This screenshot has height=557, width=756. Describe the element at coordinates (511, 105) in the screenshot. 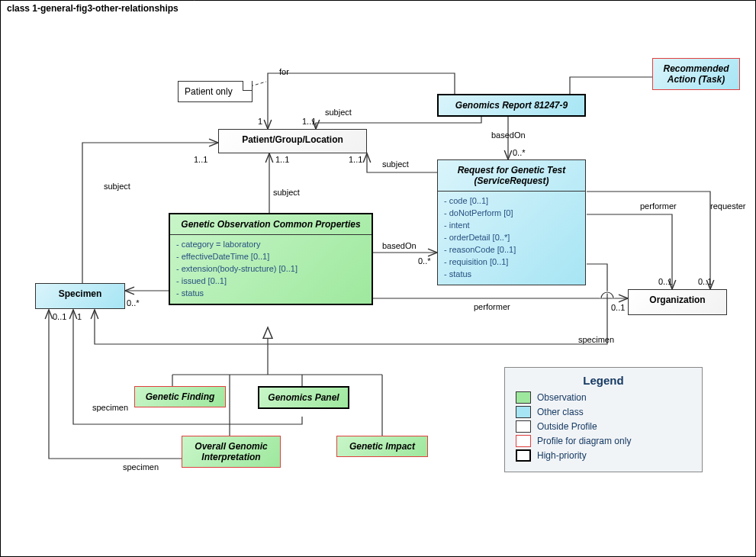

I see `class-title: Genomics Report 81247-9` at that location.